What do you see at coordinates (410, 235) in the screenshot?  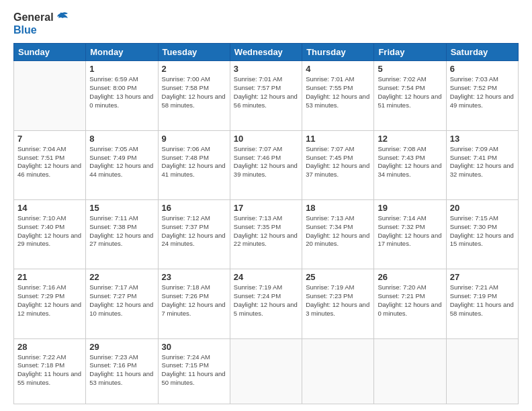 I see `calendar-cell: 19 Sunrise: 7:14 AM Sunset: 7:32 PM Dayl…` at bounding box center [410, 235].